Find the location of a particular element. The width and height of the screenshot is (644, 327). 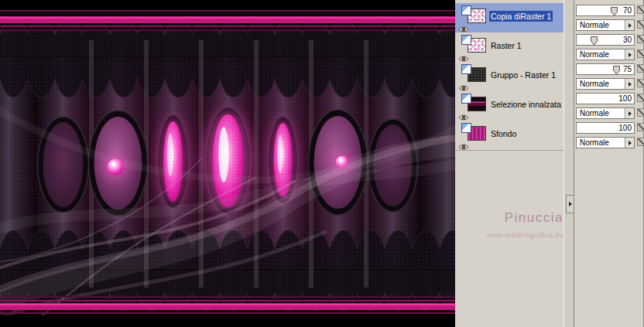

opacity-value: 75 is located at coordinates (627, 70).